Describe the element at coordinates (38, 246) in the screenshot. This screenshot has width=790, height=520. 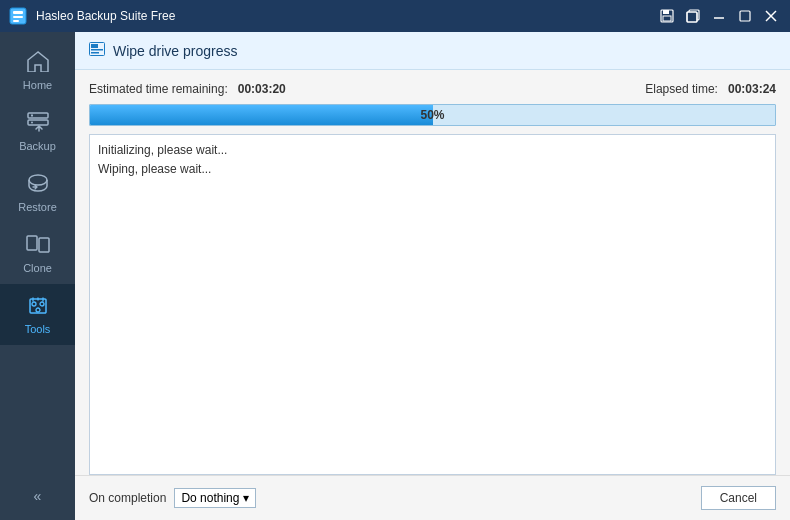
I see `clone-icon` at that location.